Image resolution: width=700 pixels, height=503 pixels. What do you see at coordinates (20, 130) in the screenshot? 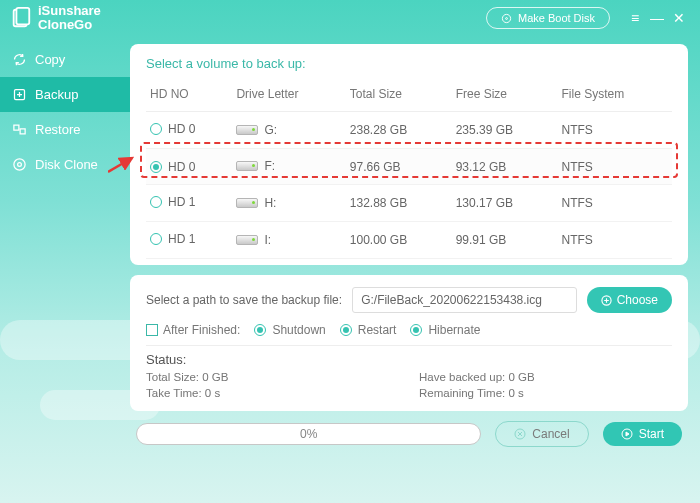
I see `restore-icon` at bounding box center [20, 130].